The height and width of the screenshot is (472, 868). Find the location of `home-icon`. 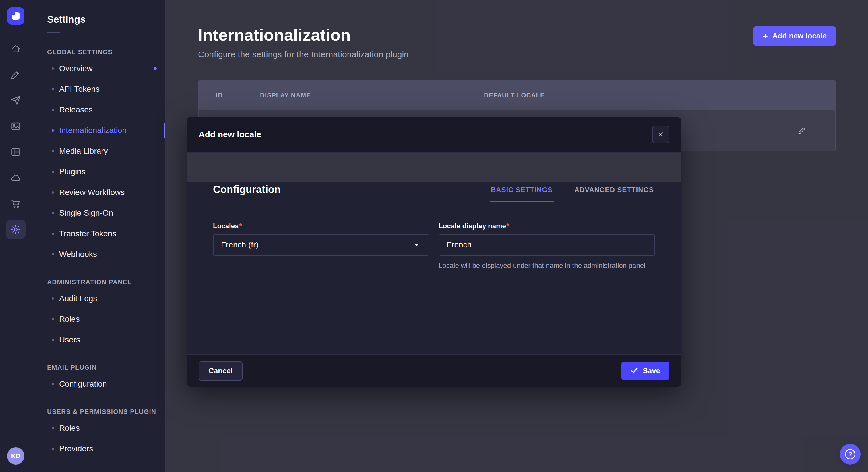

home-icon is located at coordinates (16, 48).